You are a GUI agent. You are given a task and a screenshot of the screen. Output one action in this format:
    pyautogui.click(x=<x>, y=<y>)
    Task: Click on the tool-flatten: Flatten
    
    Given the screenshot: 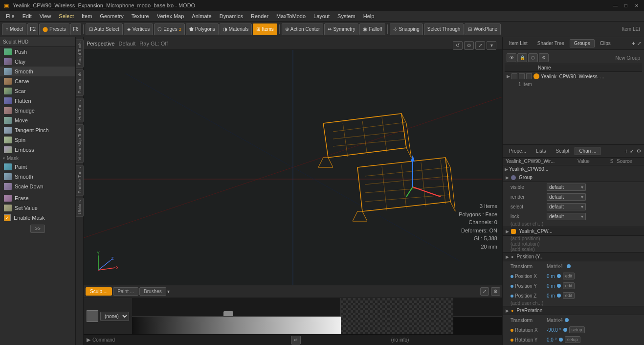 What is the action you would take?
    pyautogui.click(x=38, y=101)
    